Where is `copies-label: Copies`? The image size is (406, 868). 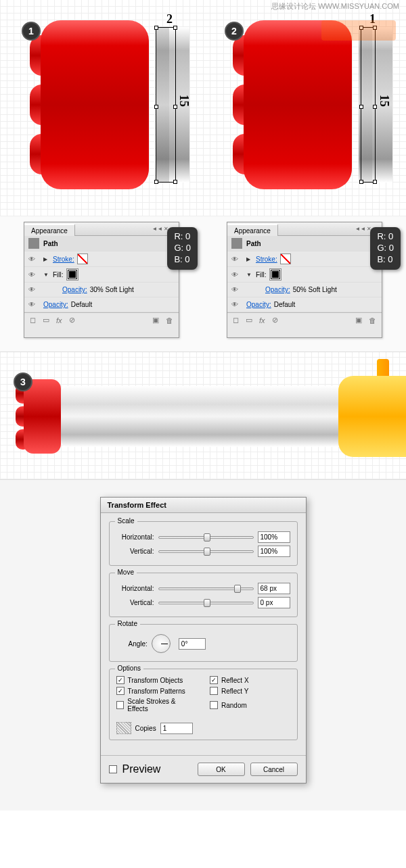
copies-label: Copies is located at coordinates (146, 729).